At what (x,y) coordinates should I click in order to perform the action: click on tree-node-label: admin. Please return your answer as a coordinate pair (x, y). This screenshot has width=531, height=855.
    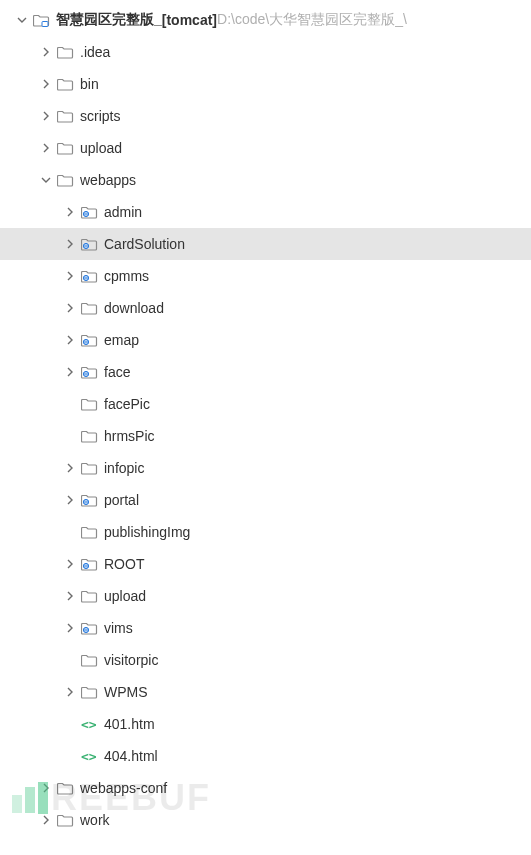
    Looking at the image, I should click on (123, 212).